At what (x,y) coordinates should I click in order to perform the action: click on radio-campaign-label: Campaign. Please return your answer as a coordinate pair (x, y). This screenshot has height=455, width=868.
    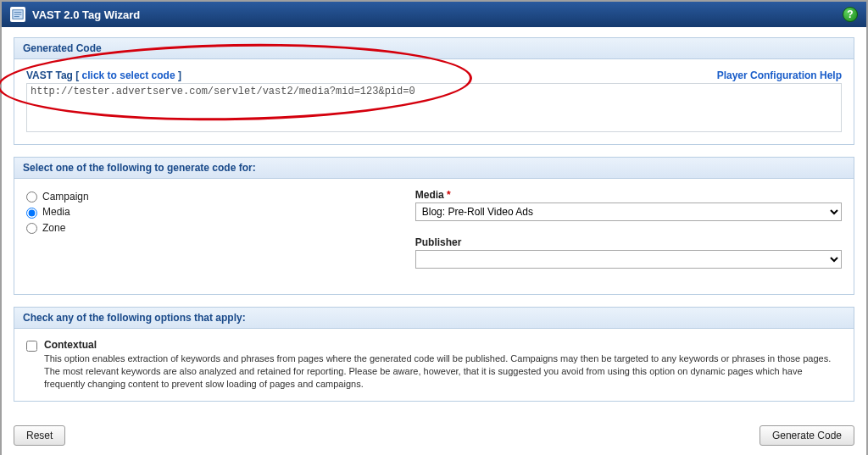
    Looking at the image, I should click on (66, 197).